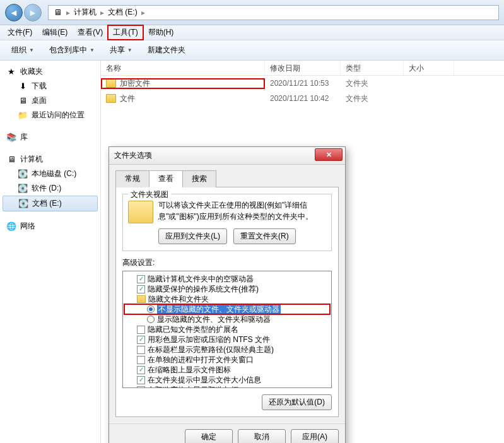  What do you see at coordinates (141, 212) in the screenshot?
I see `folder-large-icon` at bounding box center [141, 212].